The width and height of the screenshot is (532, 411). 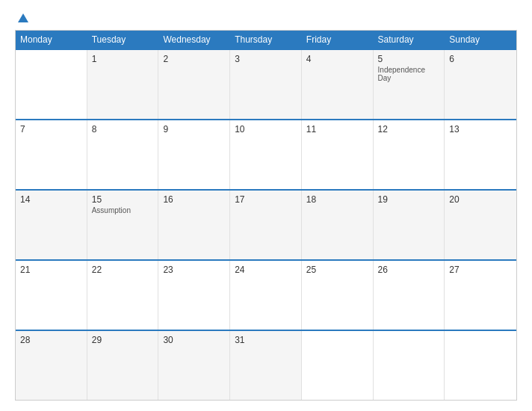 What do you see at coordinates (338, 155) in the screenshot?
I see `day-cell: 11` at bounding box center [338, 155].